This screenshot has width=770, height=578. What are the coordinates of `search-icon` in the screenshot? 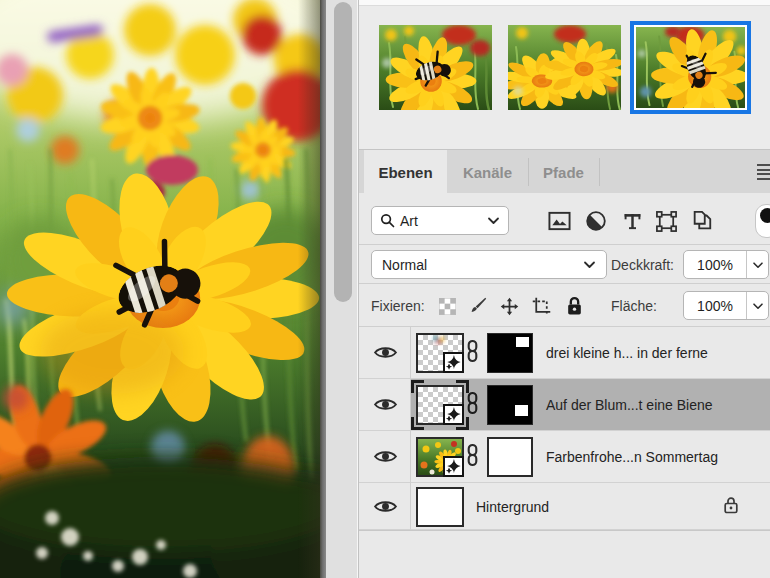 It's located at (388, 220).